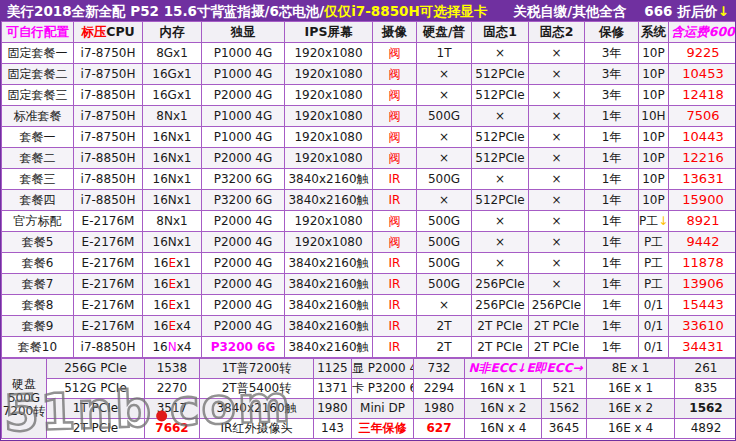  Describe the element at coordinates (395, 32) in the screenshot. I see `col-header-camera: 摄像` at that location.